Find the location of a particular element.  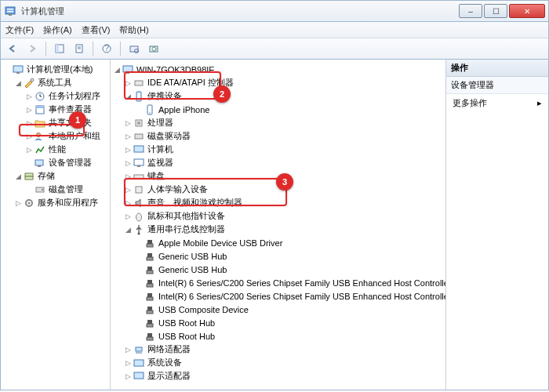

cat-hid: ▷人体学输入设备 is located at coordinates (278, 190).